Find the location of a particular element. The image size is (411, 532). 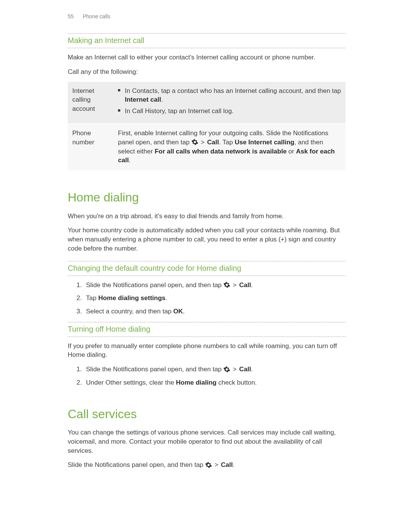

bold-text: Home dialing settings is located at coordinates (132, 298).